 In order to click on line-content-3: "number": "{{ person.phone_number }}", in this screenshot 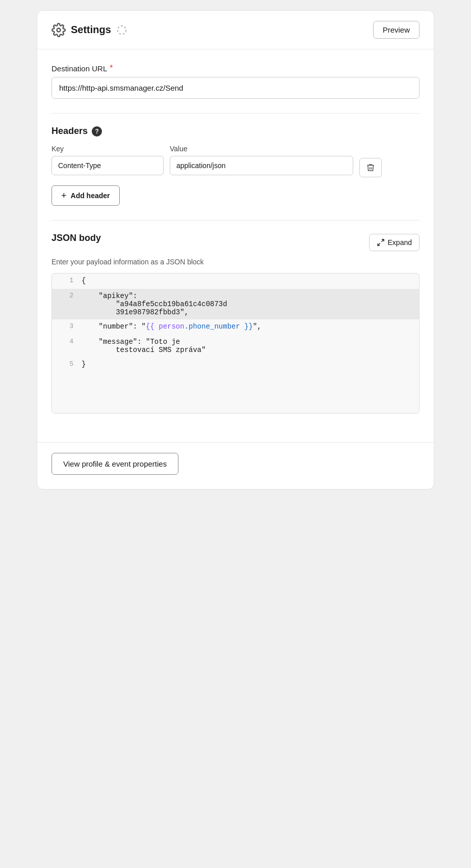, I will do `click(248, 327)`.